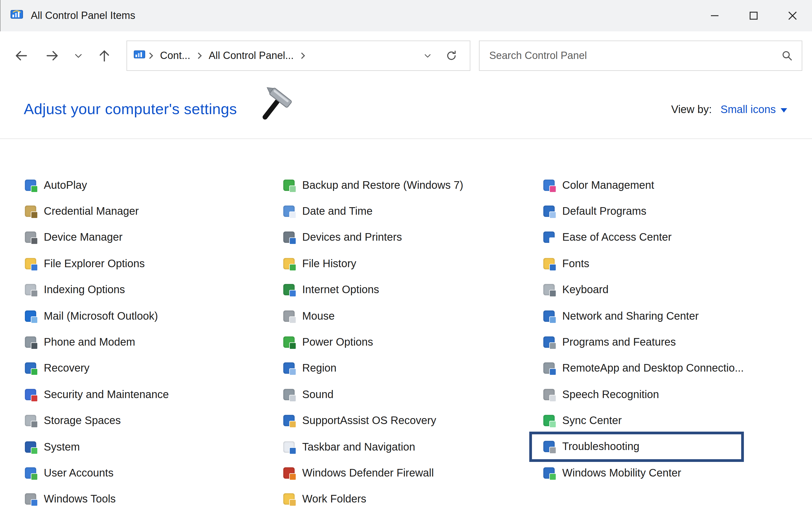  What do you see at coordinates (373, 316) in the screenshot?
I see `control-panel-item-mouse: Mouse` at bounding box center [373, 316].